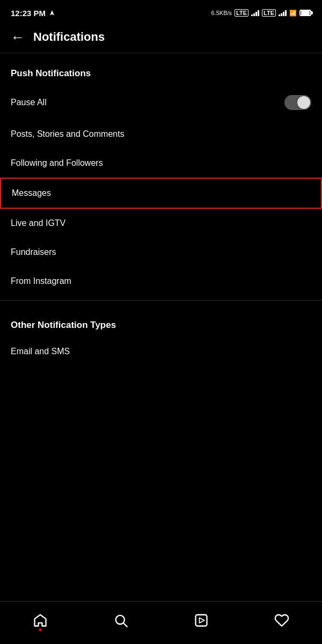 Image resolution: width=322 pixels, height=644 pixels. Describe the element at coordinates (261, 13) in the screenshot. I see `status-right: 6.5KB/s LTE LTE 📶` at that location.